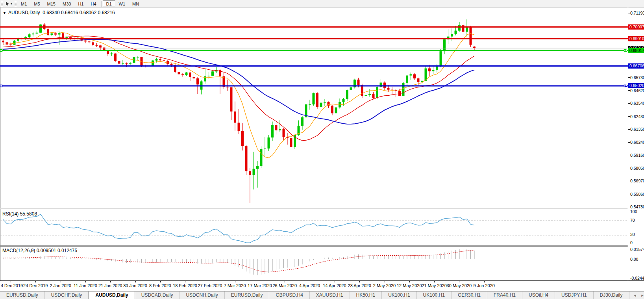 The width and height of the screenshot is (644, 299). Describe the element at coordinates (366, 295) in the screenshot. I see `chart-tab-hk50-h1: HK50,H1` at that location.